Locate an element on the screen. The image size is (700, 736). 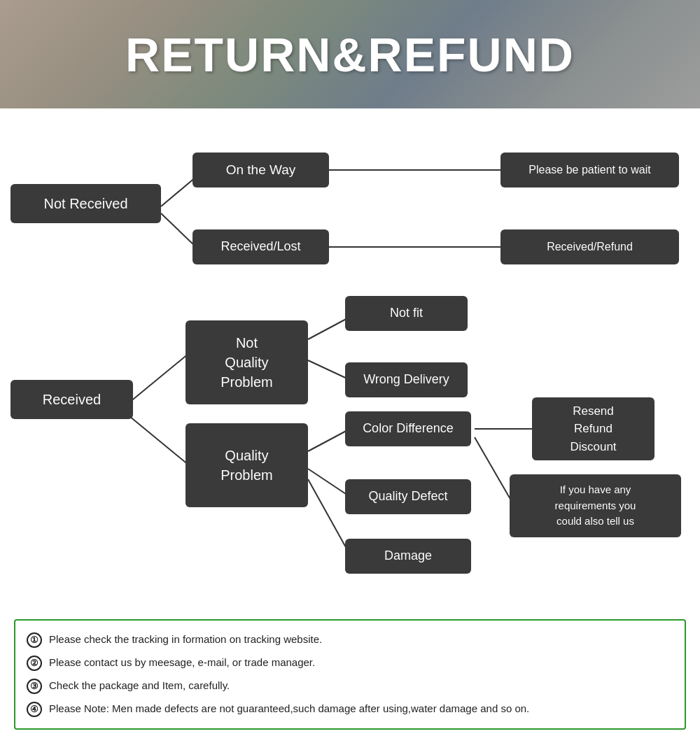
note-number-1: ① is located at coordinates (34, 640).